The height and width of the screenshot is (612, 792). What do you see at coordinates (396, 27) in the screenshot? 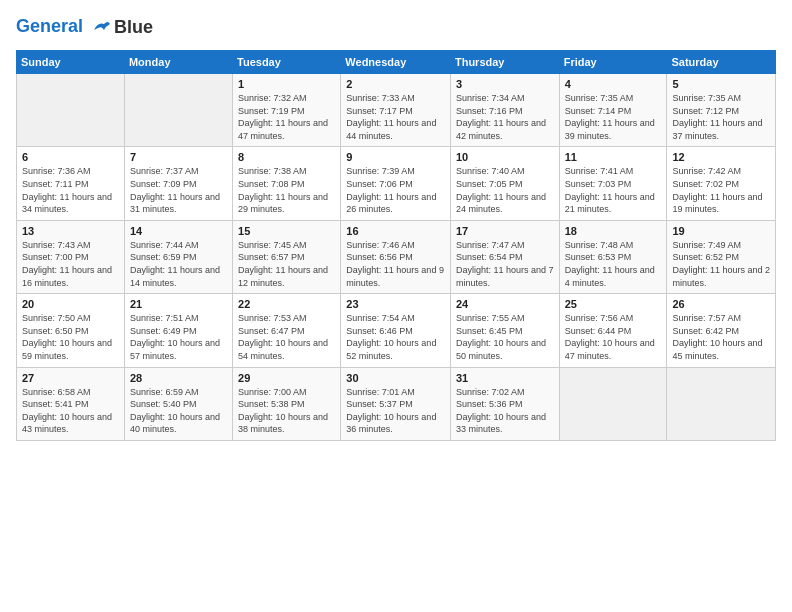
I see `page-header: General Blue` at bounding box center [396, 27].